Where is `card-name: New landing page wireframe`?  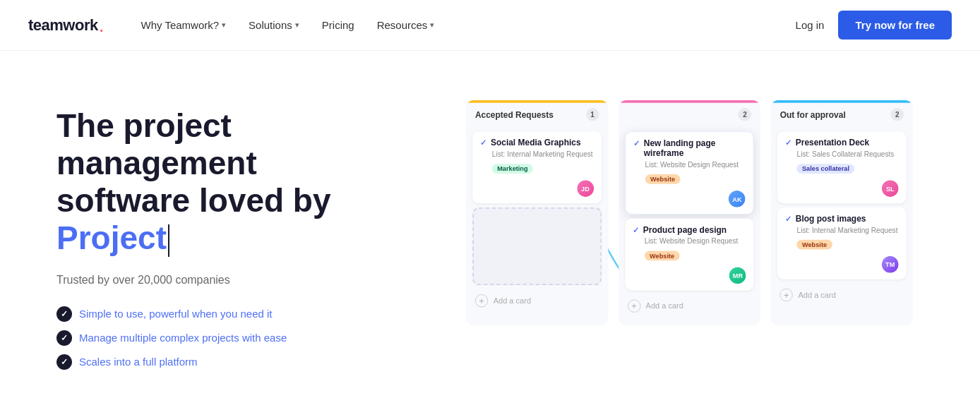
card-name: New landing page wireframe is located at coordinates (695, 148).